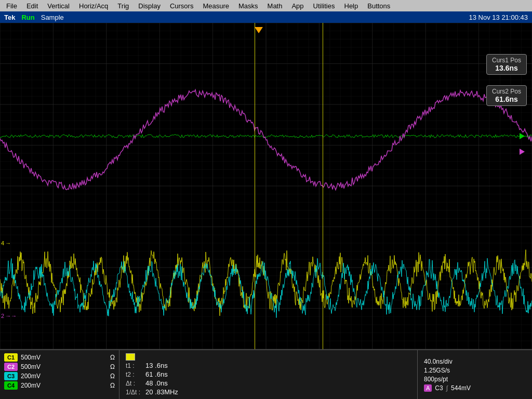 The width and height of the screenshot is (532, 399). Describe the element at coordinates (31, 385) in the screenshot. I see `ch4-voltage: 200mV` at that location.